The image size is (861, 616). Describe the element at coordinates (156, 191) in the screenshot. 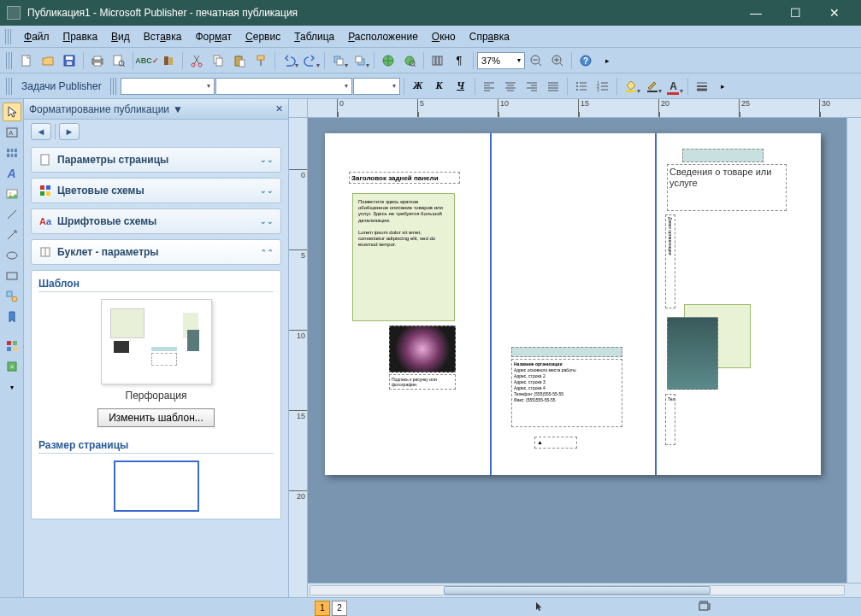

I see `section-color-schemes: Цветовые схемы ⌄⌄` at that location.